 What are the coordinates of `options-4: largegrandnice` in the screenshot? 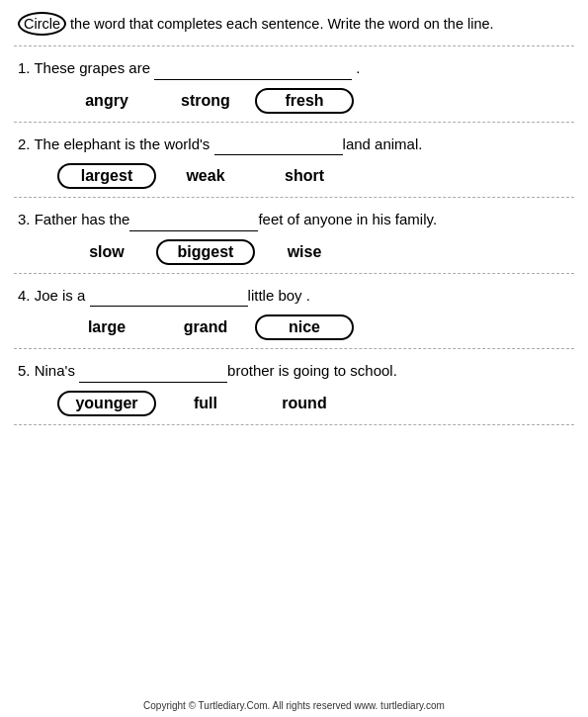 It's located at (294, 327).